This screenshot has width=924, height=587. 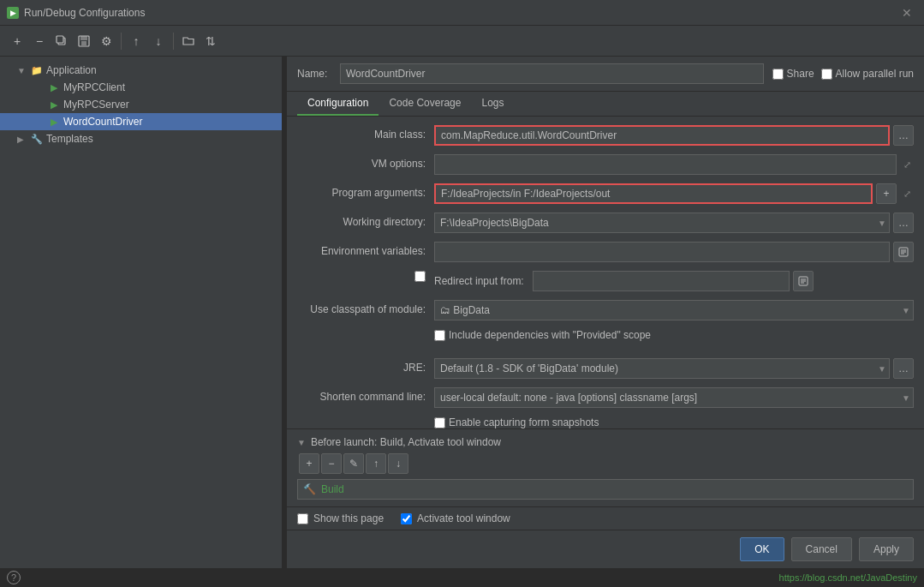 I want to click on program-args-expand-button: ⤢, so click(x=907, y=194).